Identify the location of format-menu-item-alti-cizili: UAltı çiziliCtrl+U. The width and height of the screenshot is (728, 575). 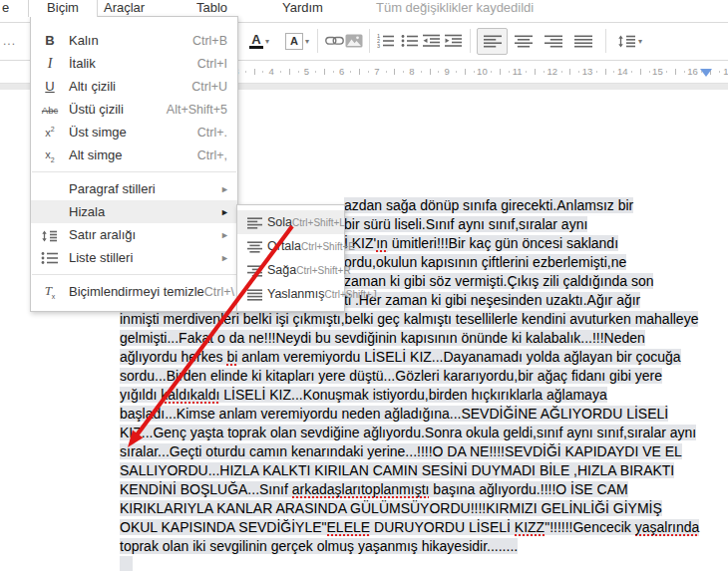
(134, 86).